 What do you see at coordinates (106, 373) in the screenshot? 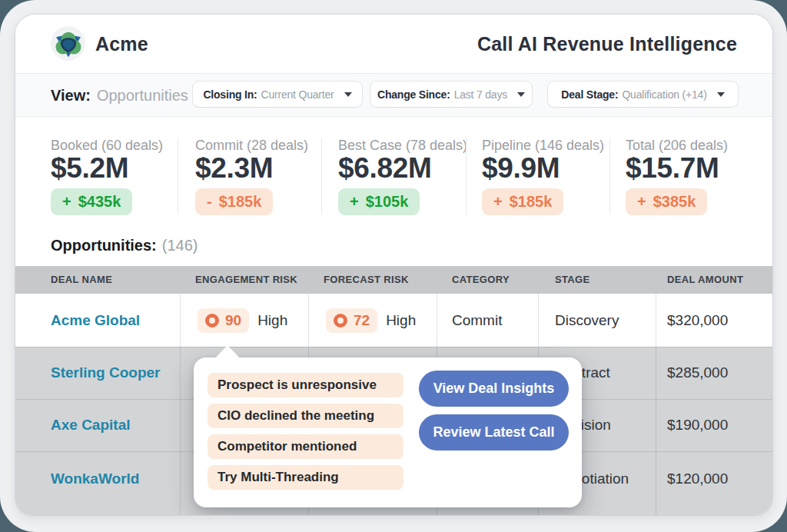
I see `deal-name-cell: Sterling Cooper` at bounding box center [106, 373].